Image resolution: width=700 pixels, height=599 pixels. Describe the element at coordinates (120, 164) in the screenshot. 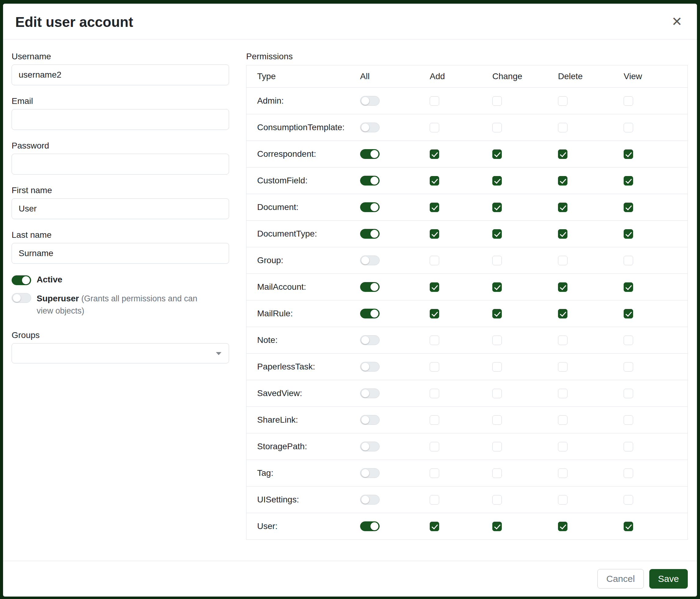

I see `password-field` at that location.